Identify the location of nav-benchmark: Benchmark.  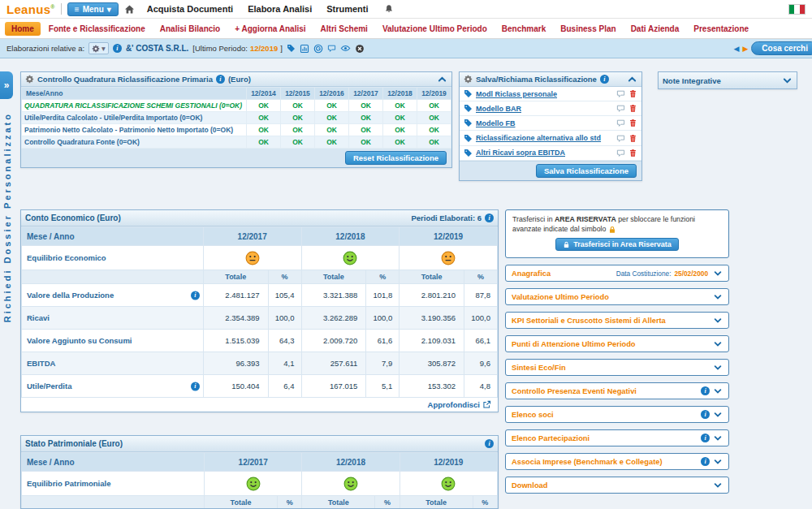
(524, 29).